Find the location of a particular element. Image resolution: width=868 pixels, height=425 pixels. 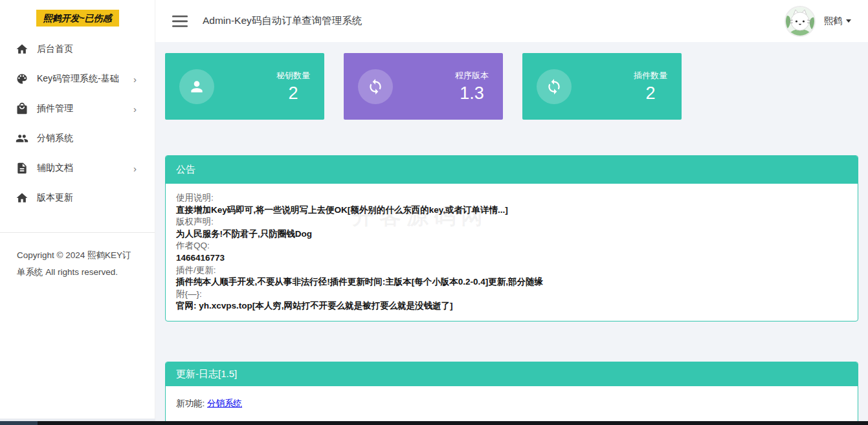

announcement-line: 1466416773 is located at coordinates (511, 259).